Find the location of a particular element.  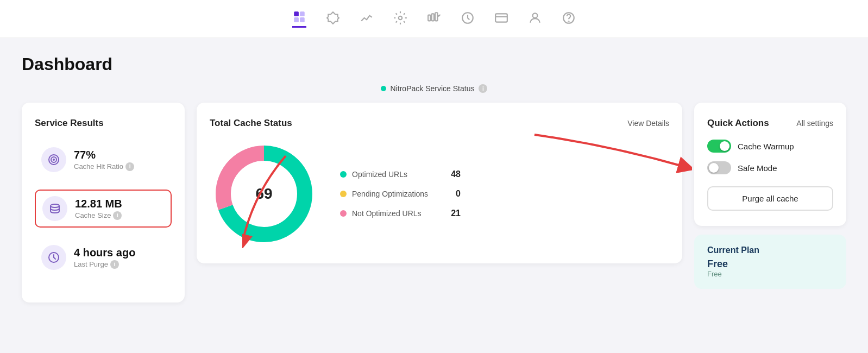

legend-label-optimized: Optimized URLs is located at coordinates (395, 174).